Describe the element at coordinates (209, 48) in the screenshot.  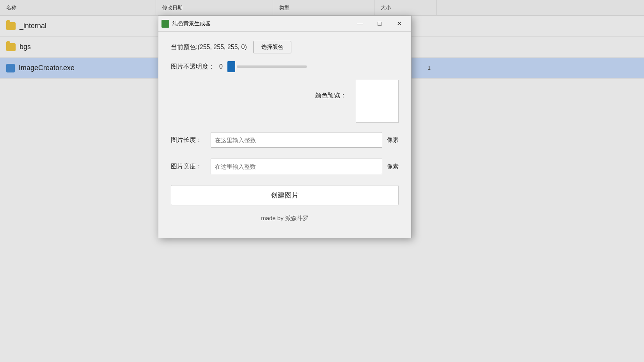
I see `current-color-label: 当前颜色:(255, 255, 255, 0)` at that location.